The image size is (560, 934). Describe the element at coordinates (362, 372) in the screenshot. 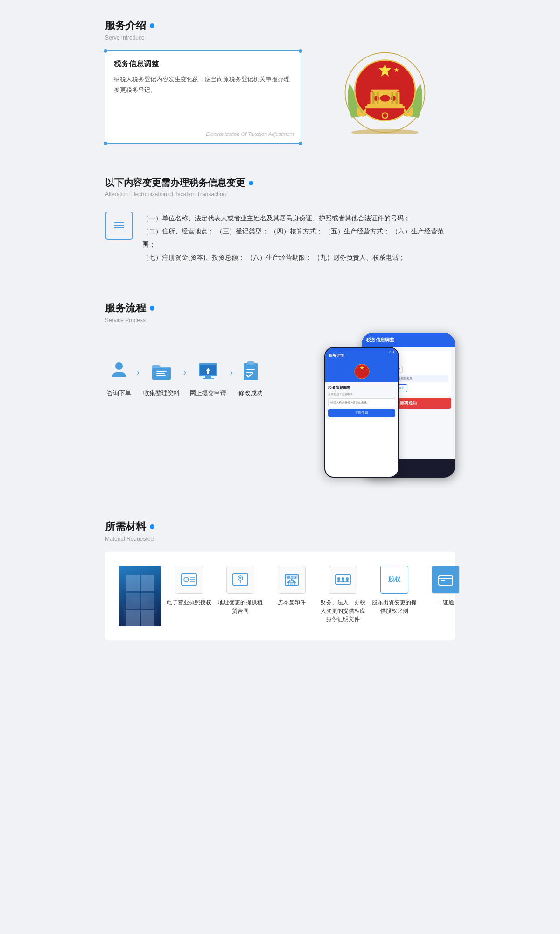

I see `phone-front-emblem` at that location.